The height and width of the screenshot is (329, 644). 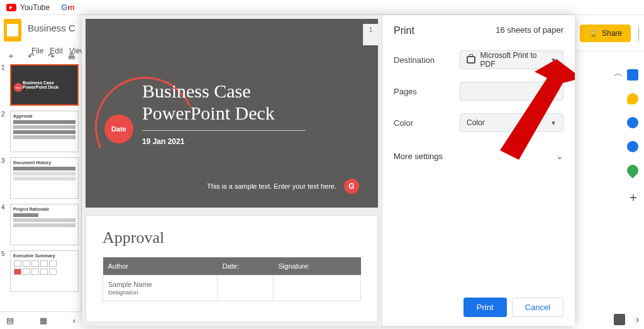 What do you see at coordinates (638, 320) in the screenshot?
I see `chevron-right-icon: ›` at bounding box center [638, 320].